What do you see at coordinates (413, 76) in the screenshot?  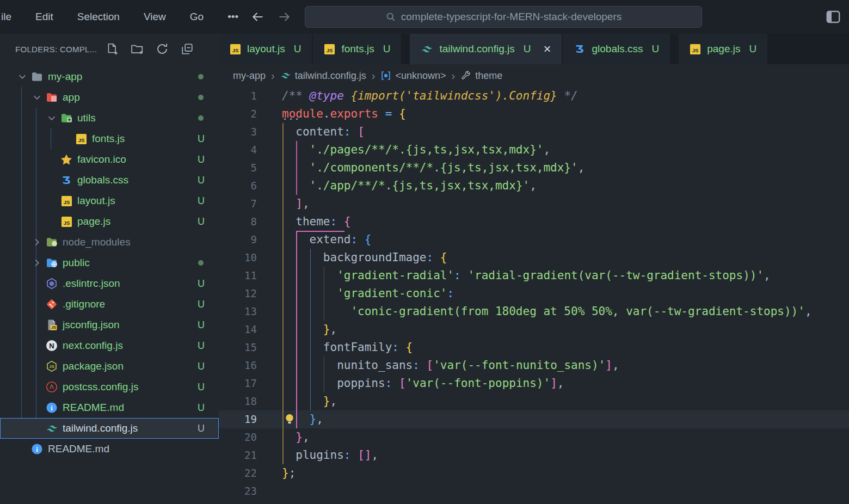 I see `breadcrumb-item-symbol-unknown: <unknown>` at bounding box center [413, 76].